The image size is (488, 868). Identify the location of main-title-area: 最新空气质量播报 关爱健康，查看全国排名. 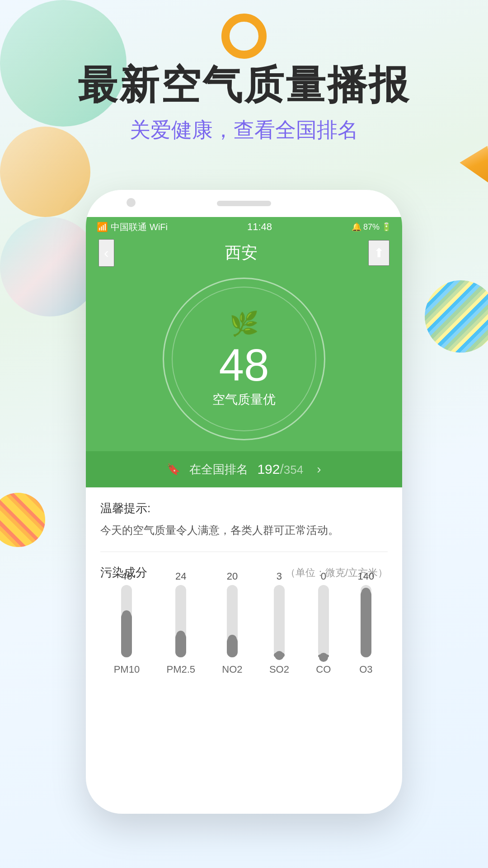
(244, 104).